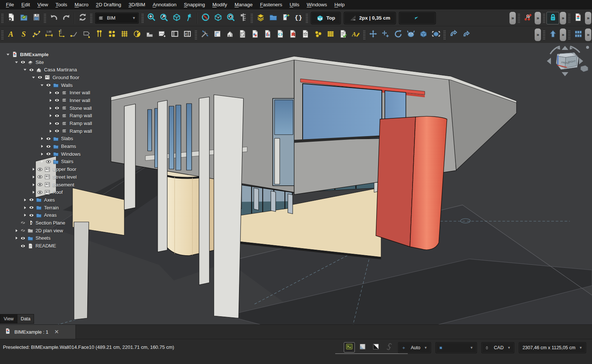  I want to click on menu-snapping: Snapping, so click(195, 5).